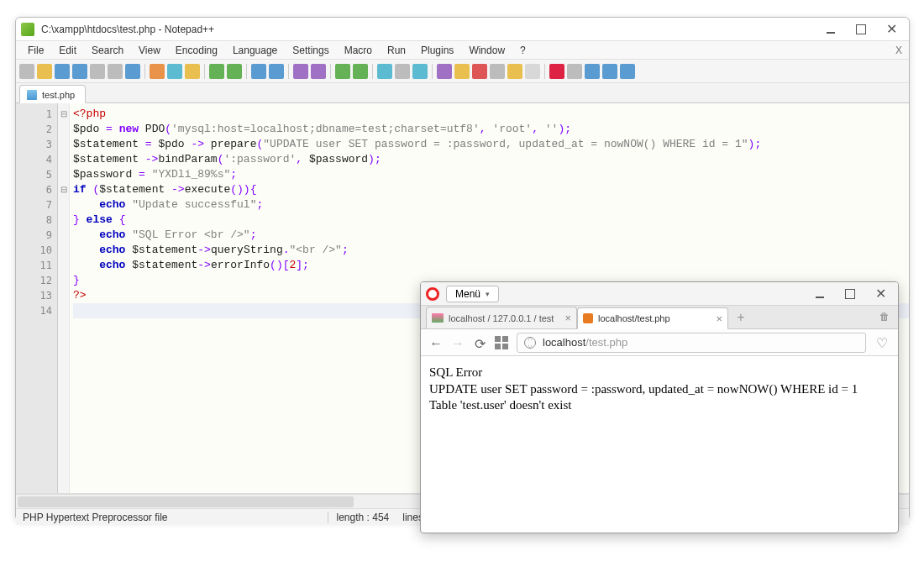 The width and height of the screenshot is (924, 567). Describe the element at coordinates (234, 71) in the screenshot. I see `redo-icon` at that location.